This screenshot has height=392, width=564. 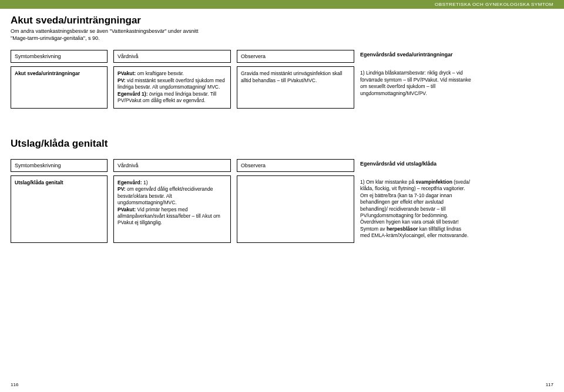 I want to click on text: 1) Om klar misstanke på, so click(x=388, y=182).